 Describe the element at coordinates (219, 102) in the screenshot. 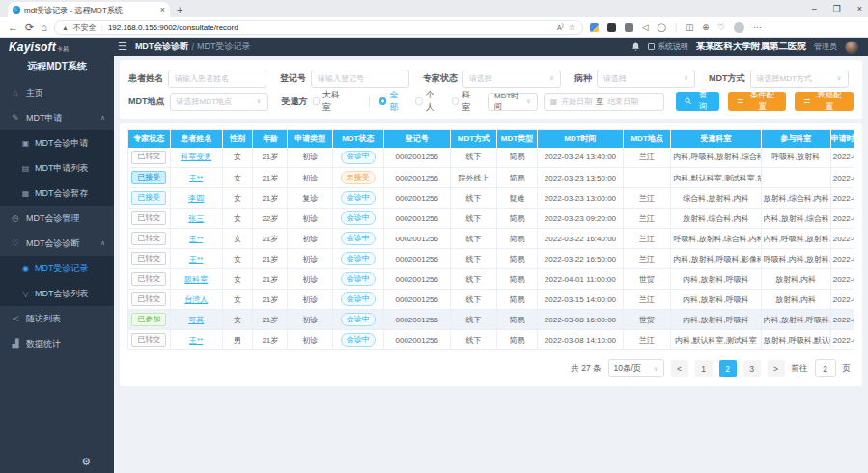

I see `mdt-place-select: 请选择MDT地点 ∨` at that location.